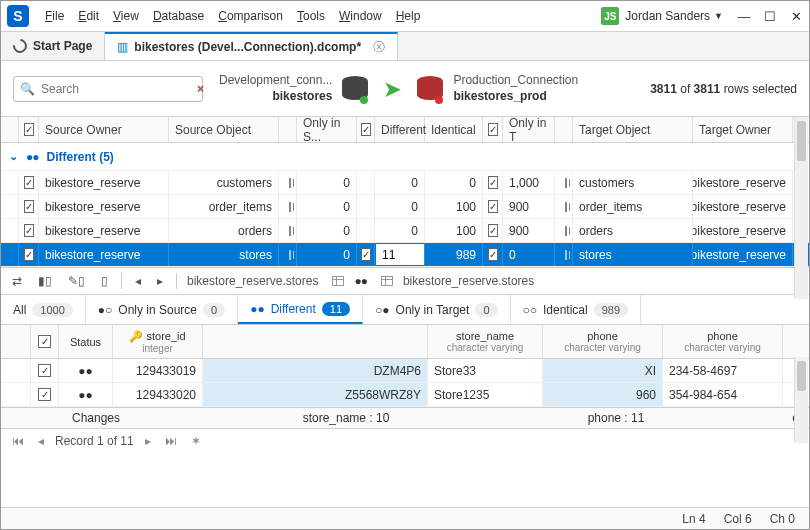 The width and height of the screenshot is (810, 530). I want to click on row-diff-checkbox, so click(366, 254).